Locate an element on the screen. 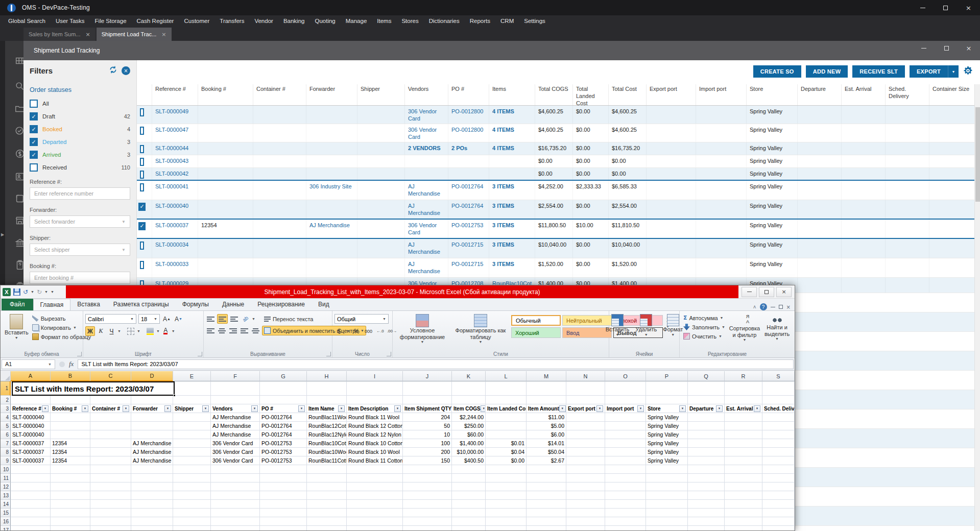 The image size is (980, 531). column-header-Q: Q is located at coordinates (706, 376).